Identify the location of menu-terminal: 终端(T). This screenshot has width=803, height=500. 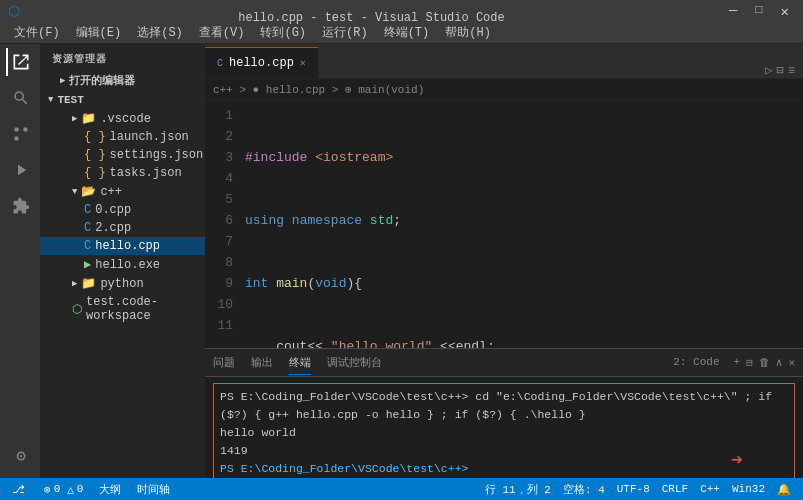
(407, 32).